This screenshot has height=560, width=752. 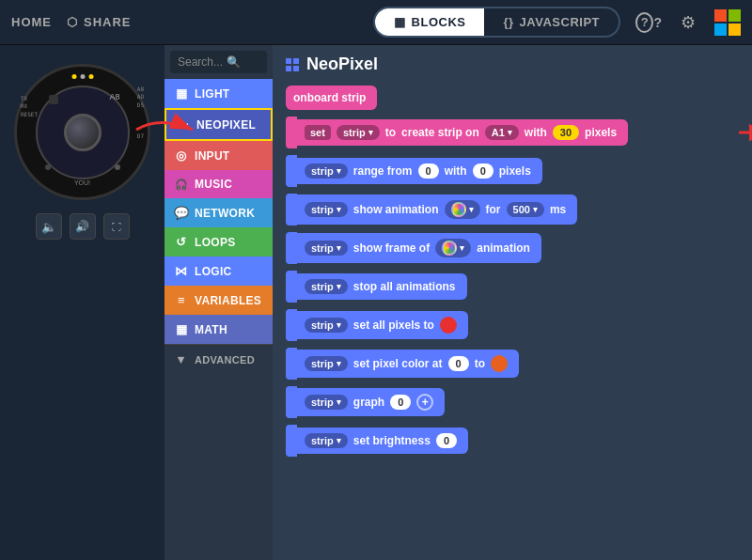 I want to click on graph-connector, so click(x=291, y=402).